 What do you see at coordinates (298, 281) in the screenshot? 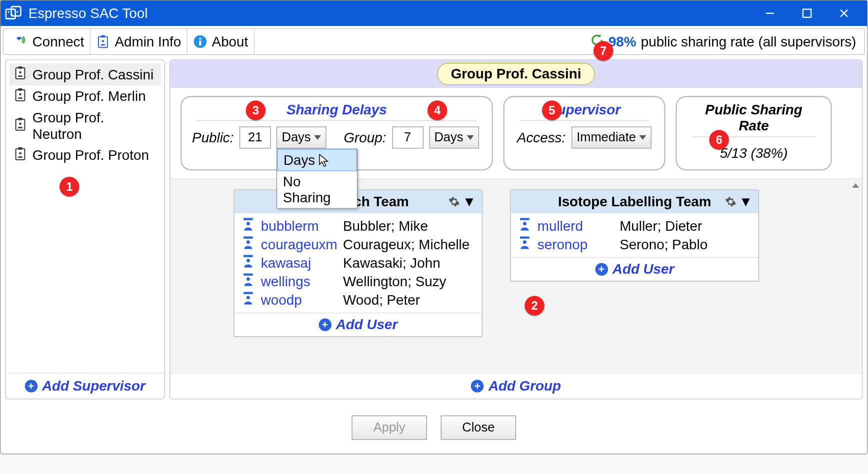
I see `member-username: wellings` at bounding box center [298, 281].